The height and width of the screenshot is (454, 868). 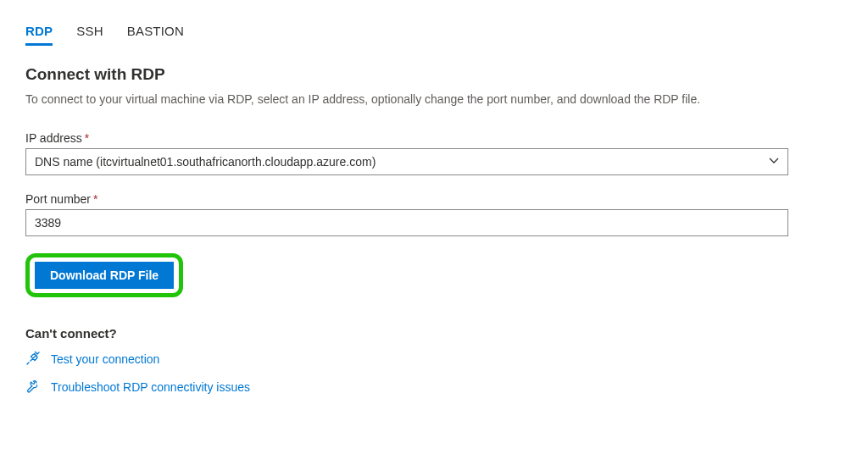 I want to click on page-description: To connect to your virtual machine via R…, so click(x=407, y=100).